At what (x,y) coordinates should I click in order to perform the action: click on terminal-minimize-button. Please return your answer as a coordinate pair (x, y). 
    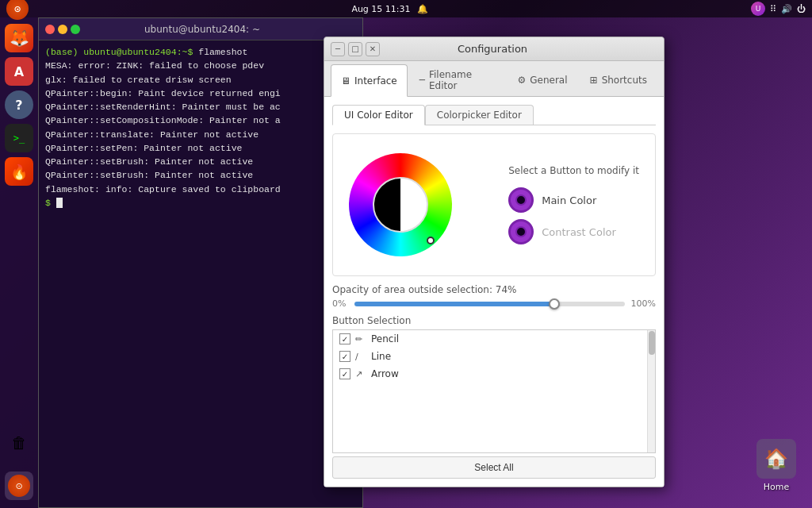
    Looking at the image, I should click on (63, 29).